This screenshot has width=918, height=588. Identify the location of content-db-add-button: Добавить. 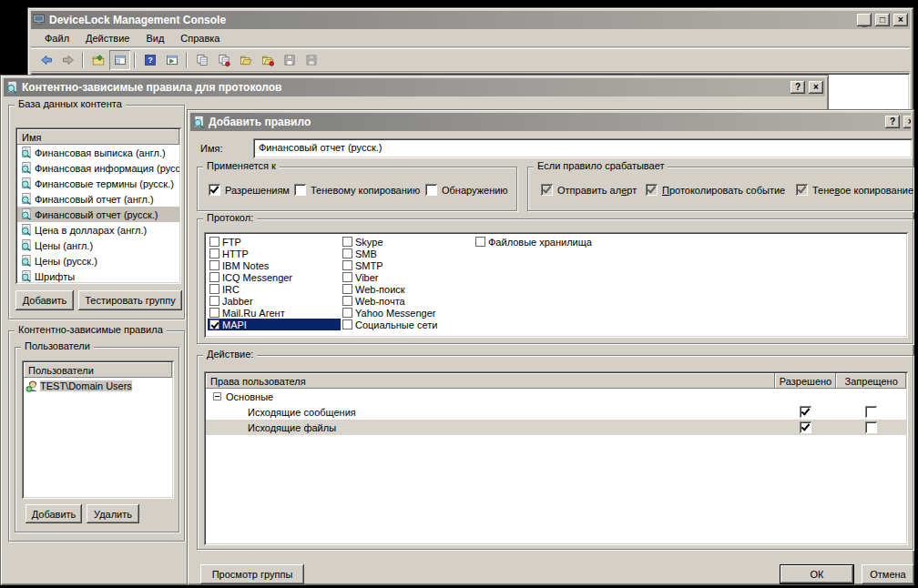
(45, 300).